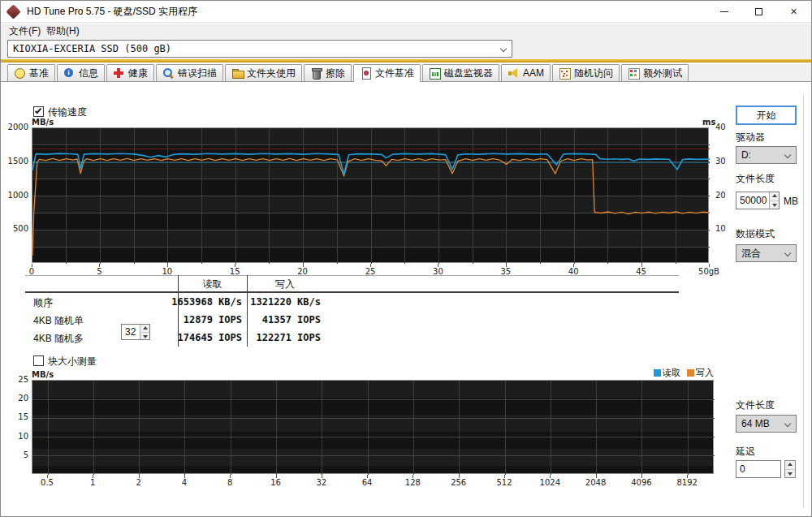 Image resolution: width=812 pixels, height=517 pixels. What do you see at coordinates (709, 122) in the screenshot?
I see `top-chart-y2-unit: ms` at bounding box center [709, 122].